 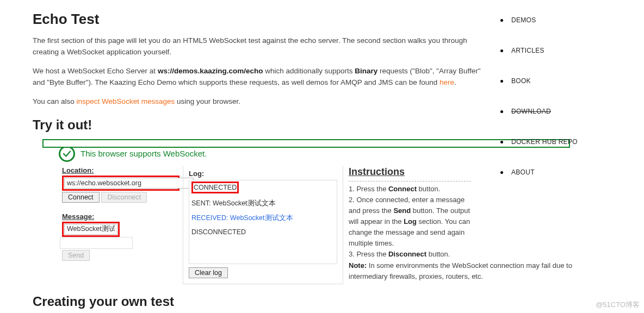 What do you see at coordinates (258, 20) in the screenshot?
I see `page-title: Echo Test` at bounding box center [258, 20].